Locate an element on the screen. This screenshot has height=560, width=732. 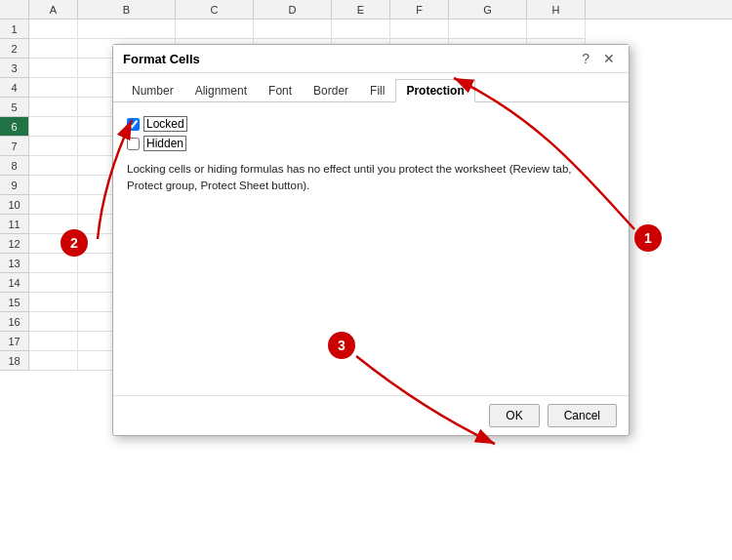
row-header-10: 10 is located at coordinates (15, 205).